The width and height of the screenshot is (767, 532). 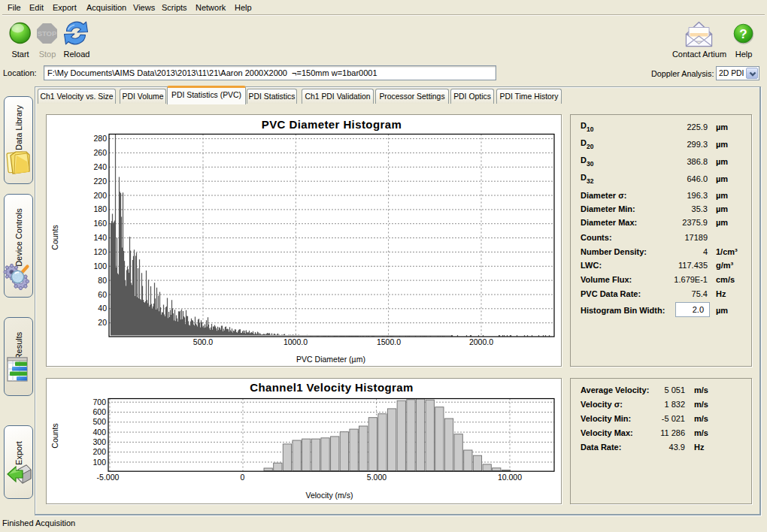 I want to click on svg-text: 140, so click(x=100, y=237).